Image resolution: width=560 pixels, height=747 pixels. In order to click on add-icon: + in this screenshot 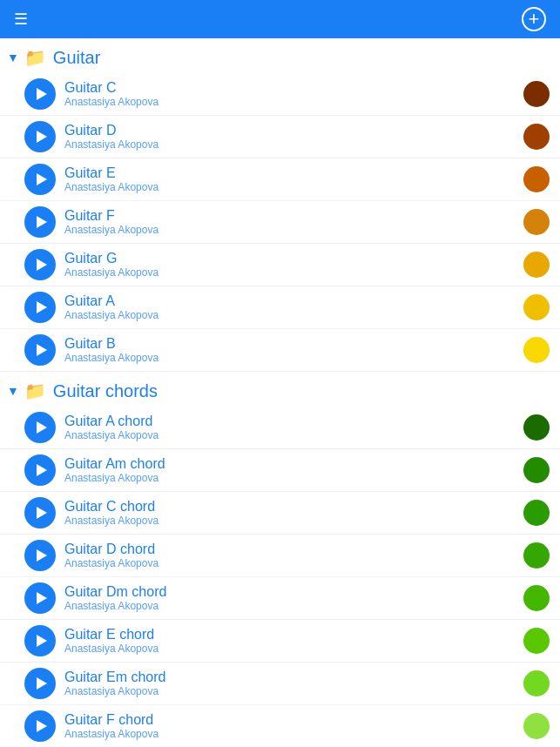, I will do `click(535, 19)`.